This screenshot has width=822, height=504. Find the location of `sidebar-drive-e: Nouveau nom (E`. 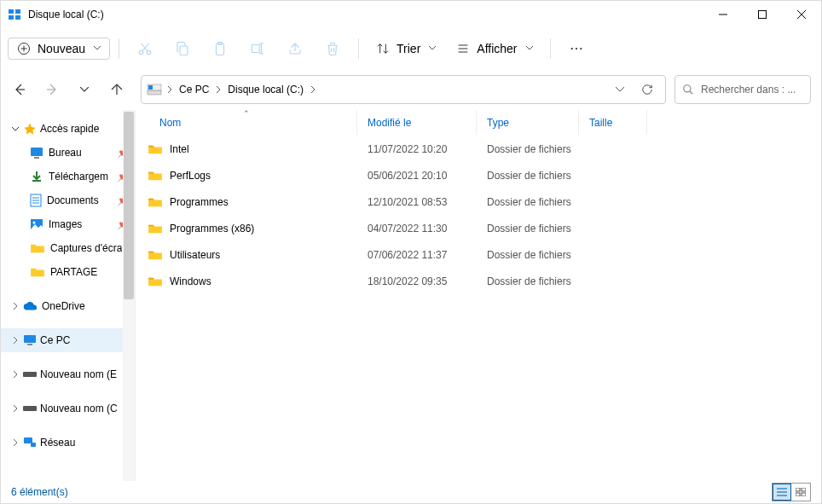

sidebar-drive-e: Nouveau nom (E is located at coordinates (68, 374).